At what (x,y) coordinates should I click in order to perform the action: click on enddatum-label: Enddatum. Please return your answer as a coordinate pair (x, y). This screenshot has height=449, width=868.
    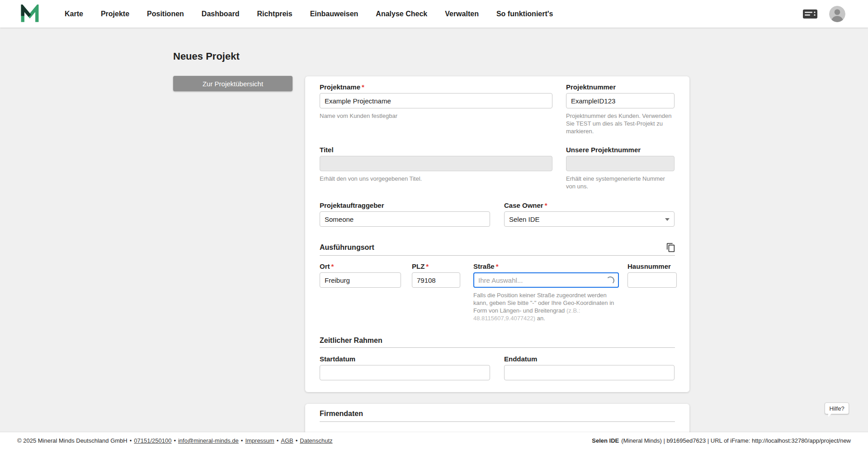
    Looking at the image, I should click on (590, 359).